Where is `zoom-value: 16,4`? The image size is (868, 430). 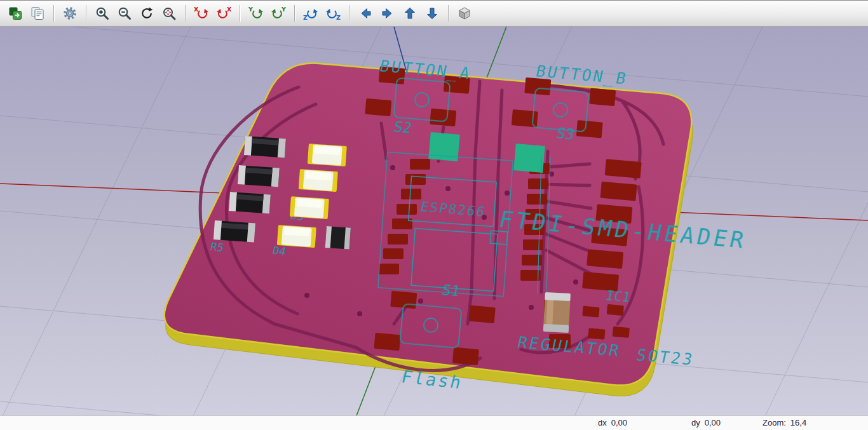 zoom-value: 16,4 is located at coordinates (798, 423).